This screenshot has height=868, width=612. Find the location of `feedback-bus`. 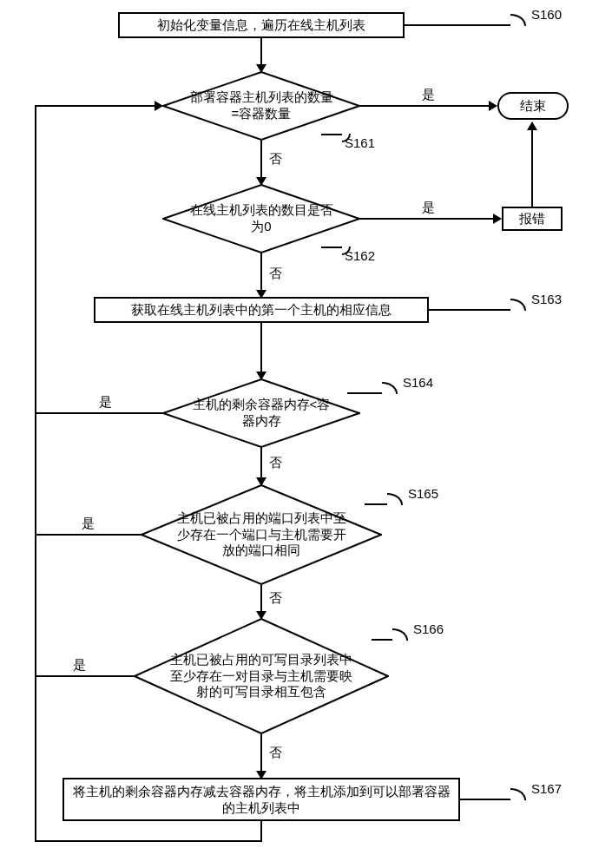

feedback-bus is located at coordinates (36, 474).